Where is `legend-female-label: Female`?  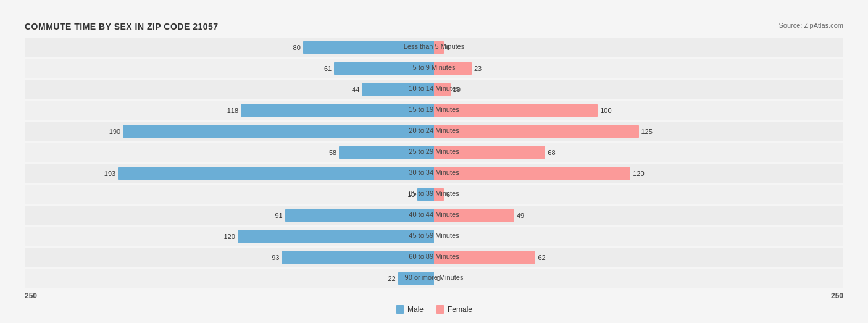
legend-female-label: Female is located at coordinates (460, 309).